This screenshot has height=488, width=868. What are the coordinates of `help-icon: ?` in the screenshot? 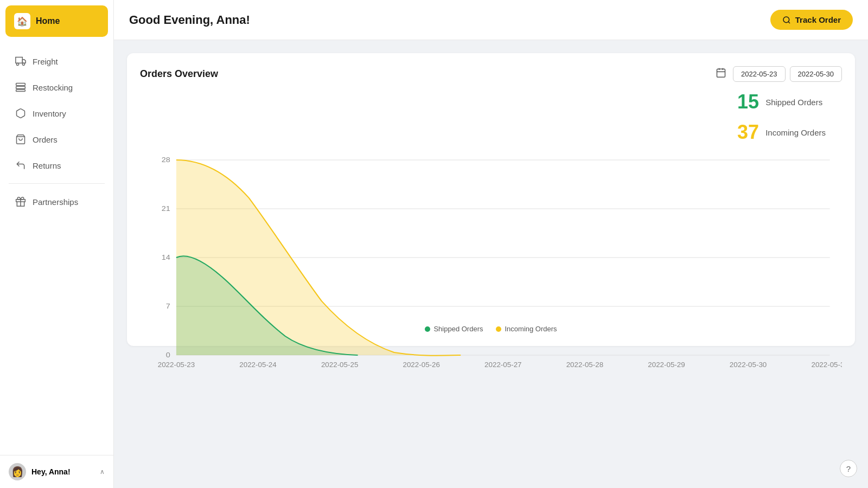 It's located at (848, 468).